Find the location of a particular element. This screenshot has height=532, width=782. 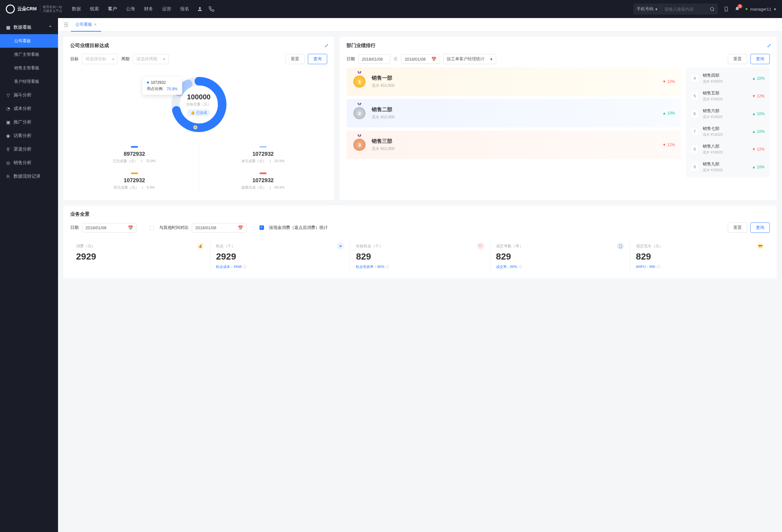

podium-row: 1销售一部流水 ¥10,900▼ 12% is located at coordinates (513, 81).